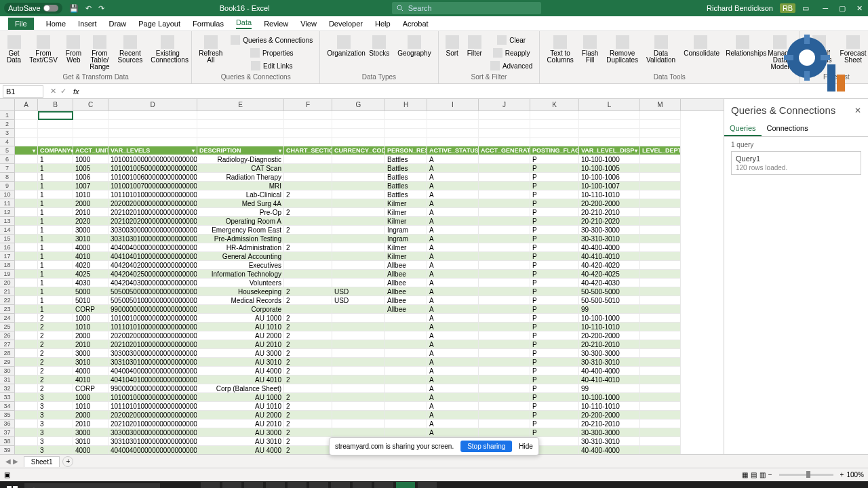 This screenshot has width=868, height=488. Describe the element at coordinates (56, 24) in the screenshot. I see `tab-home: Home` at that location.